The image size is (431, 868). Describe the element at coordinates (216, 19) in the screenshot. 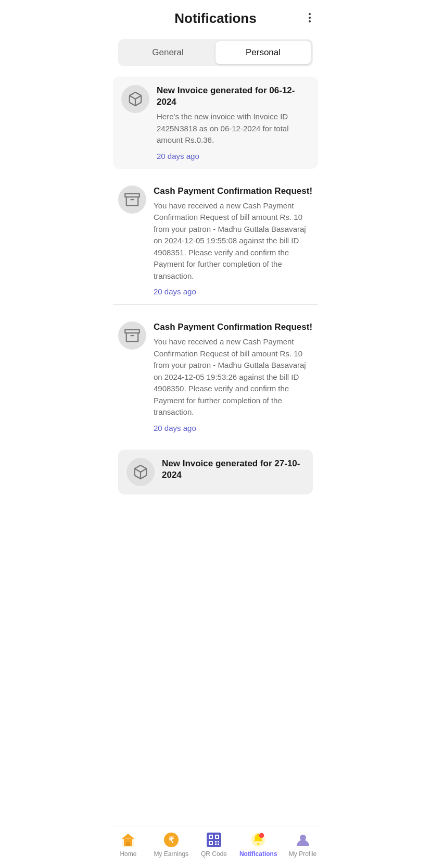

I see `page-title: Notifications` at that location.